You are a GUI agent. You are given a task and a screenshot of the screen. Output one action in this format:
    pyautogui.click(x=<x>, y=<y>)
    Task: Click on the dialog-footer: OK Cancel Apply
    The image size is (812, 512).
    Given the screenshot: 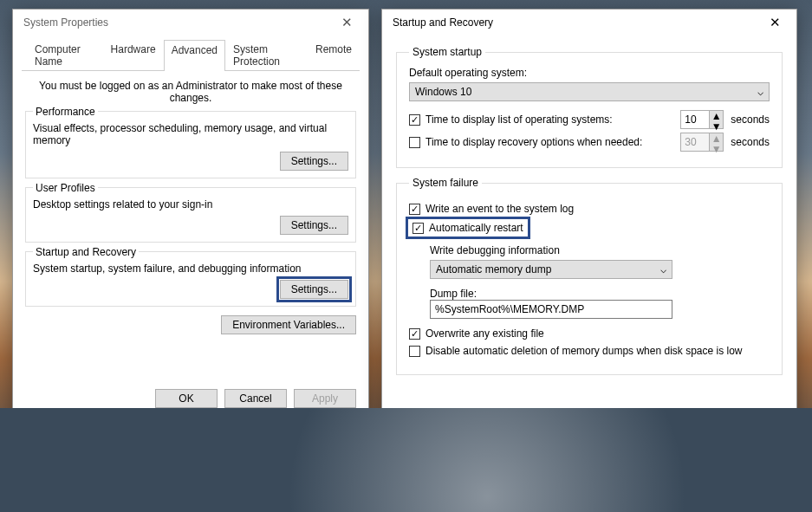 What is the action you would take?
    pyautogui.click(x=256, y=399)
    